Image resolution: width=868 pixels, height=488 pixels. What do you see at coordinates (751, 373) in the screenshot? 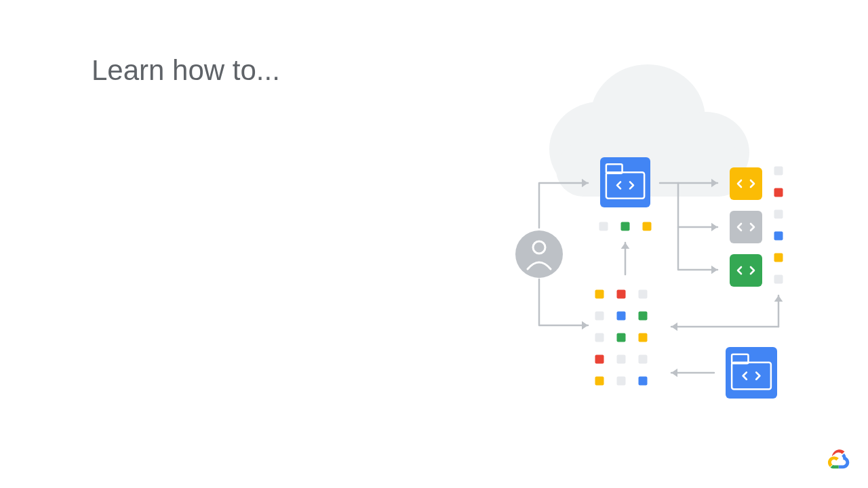
I see `service-blue-secondary` at bounding box center [751, 373].